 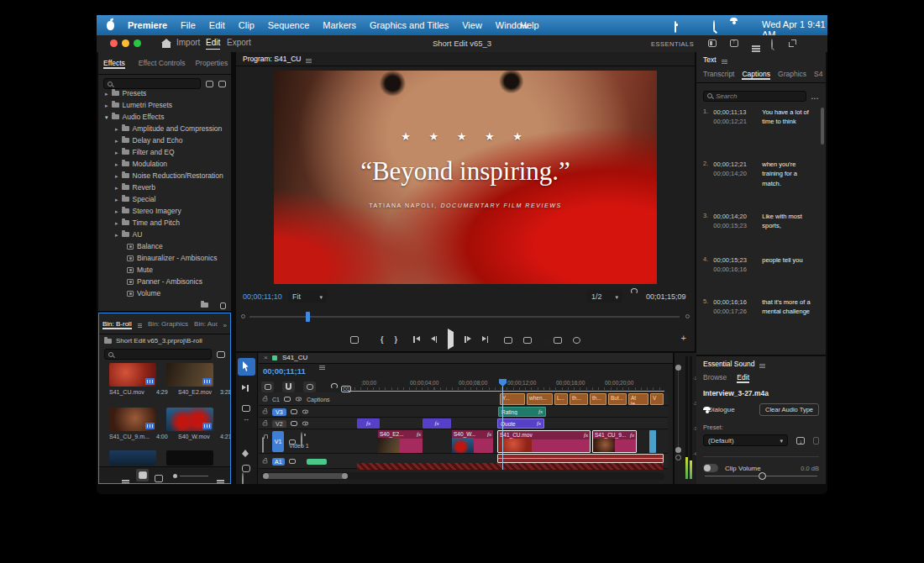 I want to click on tree-item-presets: Presets, so click(x=163, y=93).